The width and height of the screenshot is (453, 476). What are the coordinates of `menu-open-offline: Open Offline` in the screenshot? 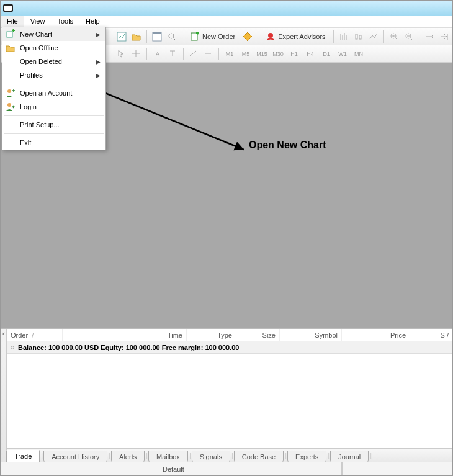 It's located at (54, 48).